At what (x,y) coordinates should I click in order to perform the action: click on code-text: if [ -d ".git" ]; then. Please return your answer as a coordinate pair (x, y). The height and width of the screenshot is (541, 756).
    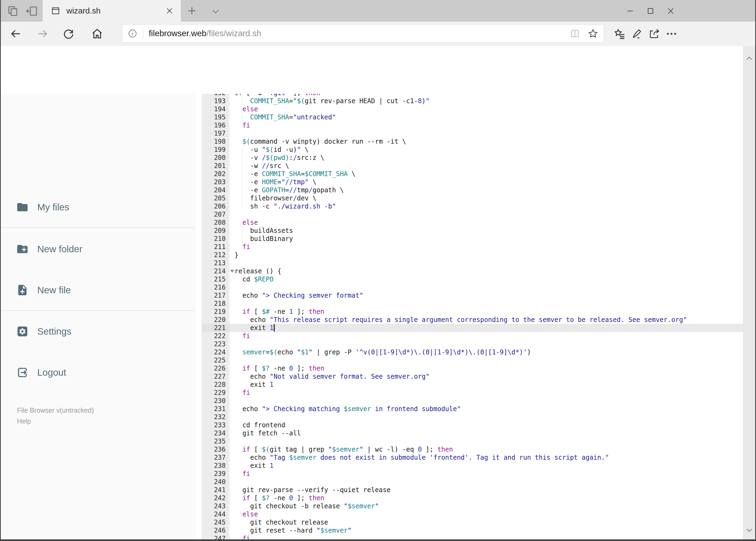
    Looking at the image, I should click on (486, 95).